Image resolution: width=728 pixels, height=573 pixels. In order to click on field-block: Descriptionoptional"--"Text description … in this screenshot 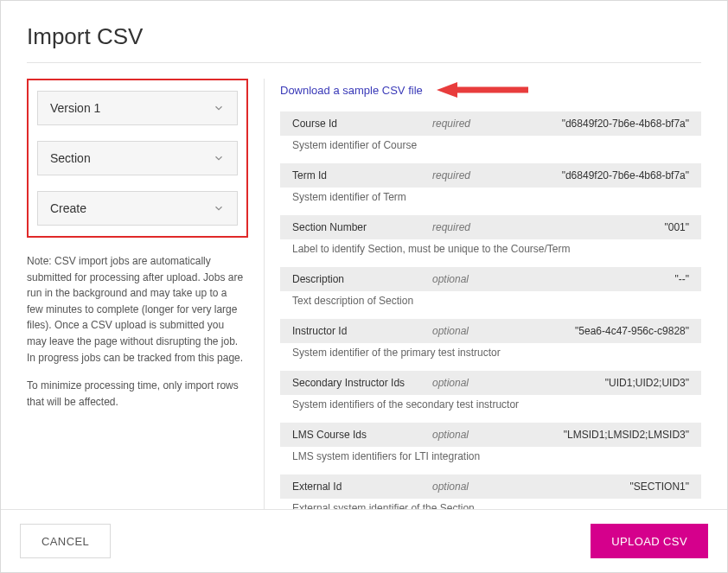, I will do `click(491, 290)`.